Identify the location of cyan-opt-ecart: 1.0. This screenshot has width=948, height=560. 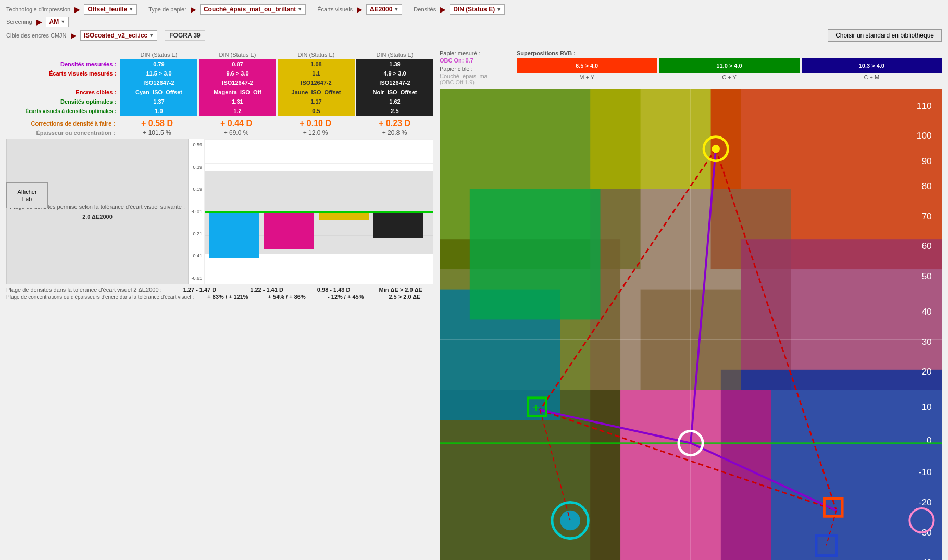
(159, 111).